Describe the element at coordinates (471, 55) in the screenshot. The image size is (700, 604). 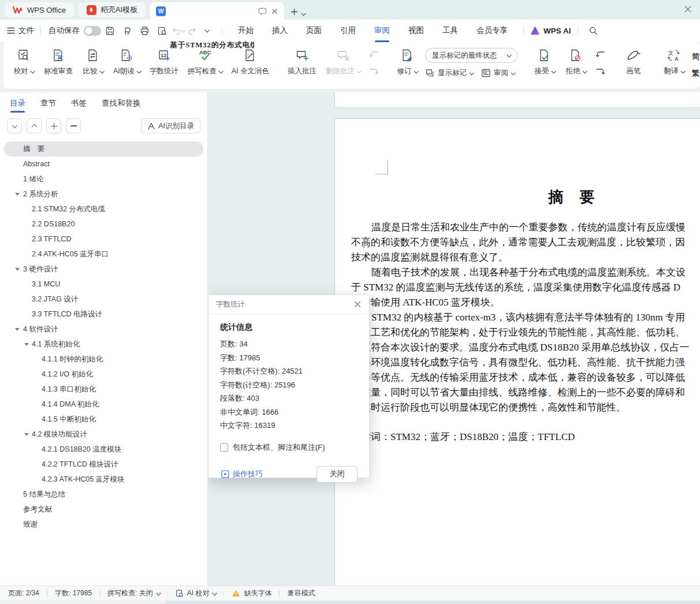
I see `markup-state-select: 显示标记的最终状态` at that location.